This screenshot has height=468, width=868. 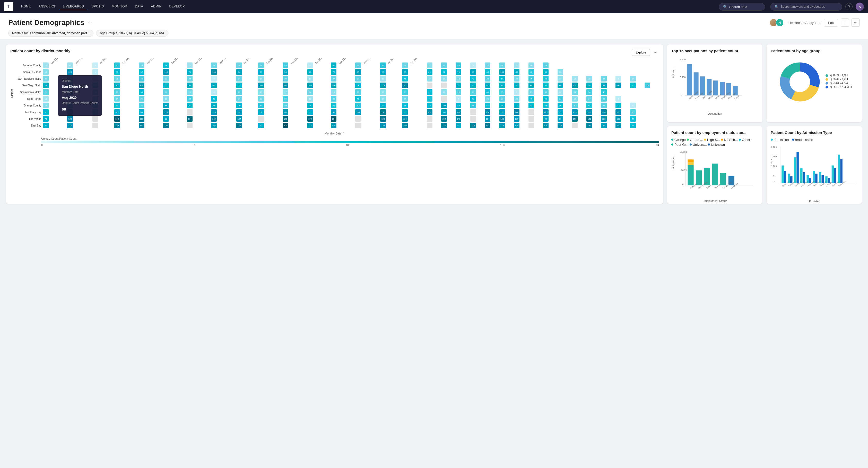 I want to click on heatmap-cell: 136, so click(x=506, y=119).